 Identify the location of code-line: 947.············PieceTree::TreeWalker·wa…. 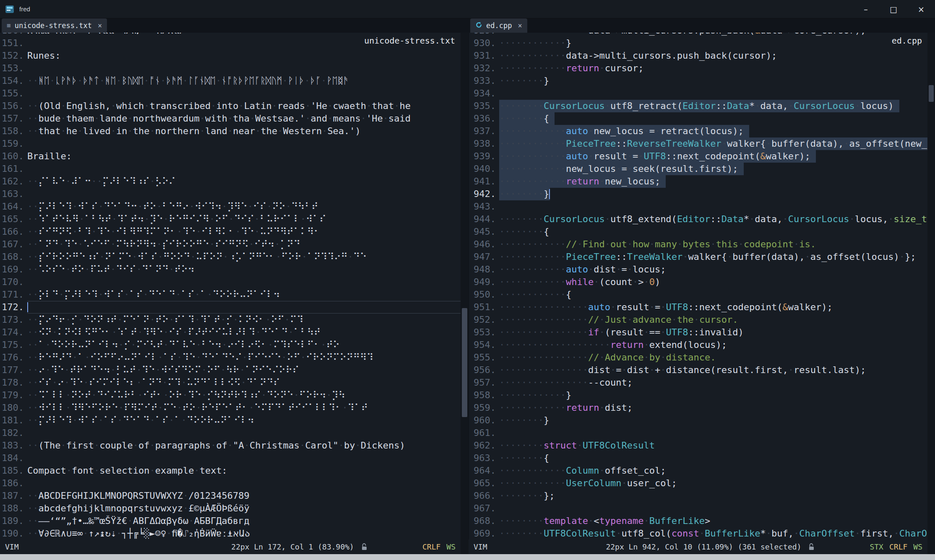
(698, 257).